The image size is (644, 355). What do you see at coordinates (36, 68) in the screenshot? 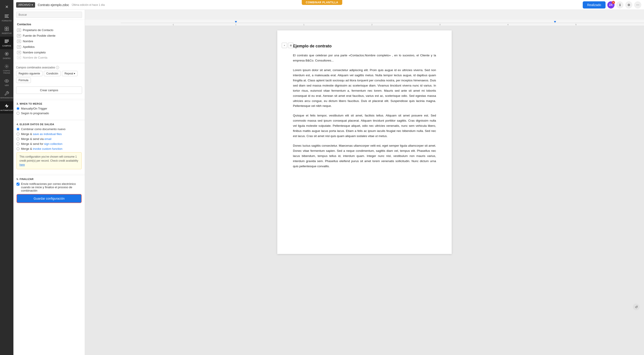
I see `advanced-title-text: Campos combinados avanzados` at bounding box center [36, 68].